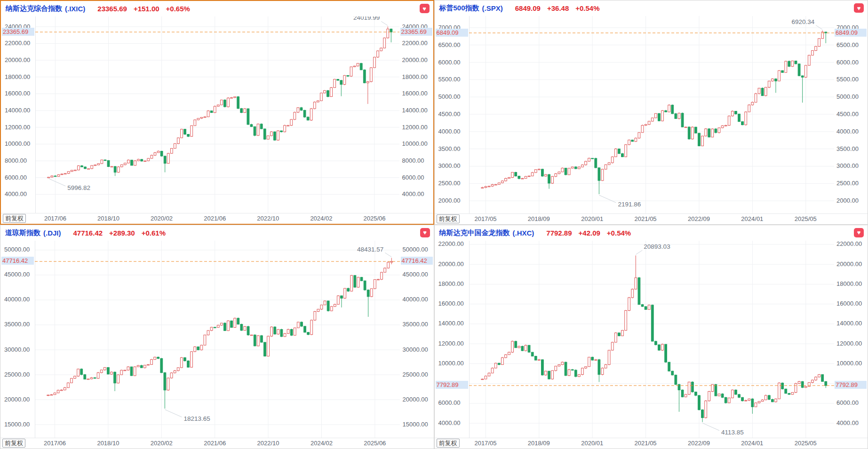 The width and height of the screenshot is (868, 449). I want to click on x-tick-label: 2022/09, so click(699, 443).